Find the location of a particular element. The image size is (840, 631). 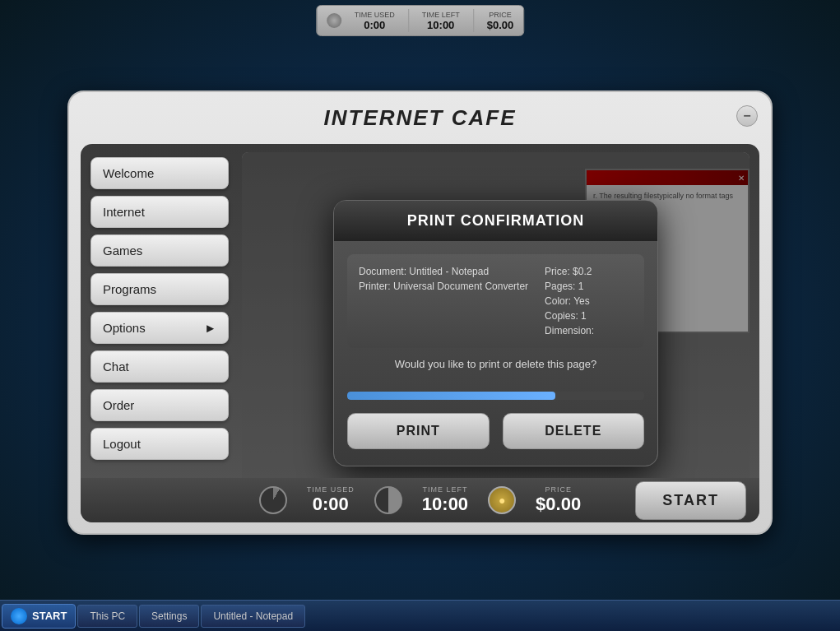

minimize-button: − is located at coordinates (747, 116).